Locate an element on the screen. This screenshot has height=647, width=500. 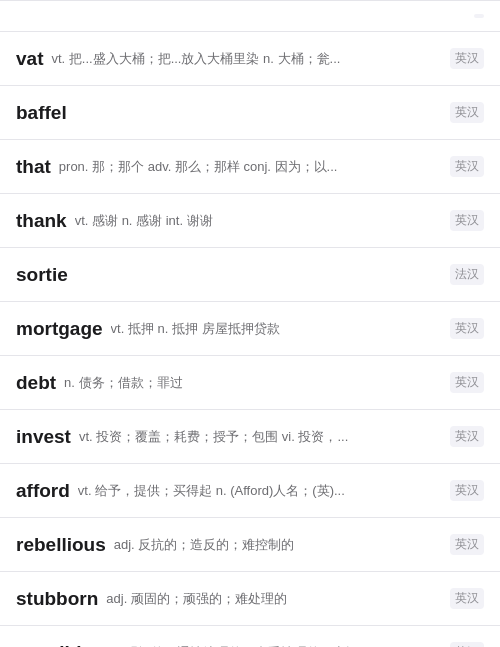
list-item: that pron. 那；那个 adv. 那么；那样 conj. 因为；以...… is located at coordinates (250, 167).